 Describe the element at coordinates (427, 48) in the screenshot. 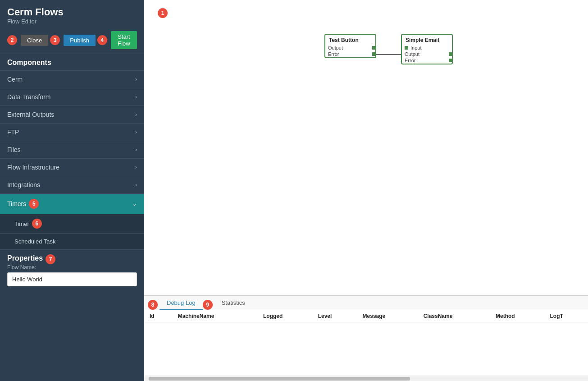

I see `port-input: Input` at that location.